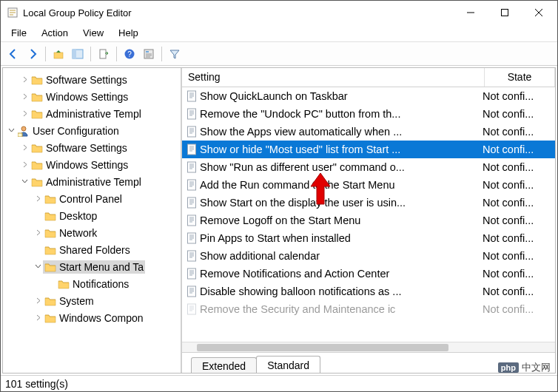 The image size is (558, 392). What do you see at coordinates (369, 132) in the screenshot?
I see `list-row: Show the Apps view automatically when ..…` at bounding box center [369, 132].